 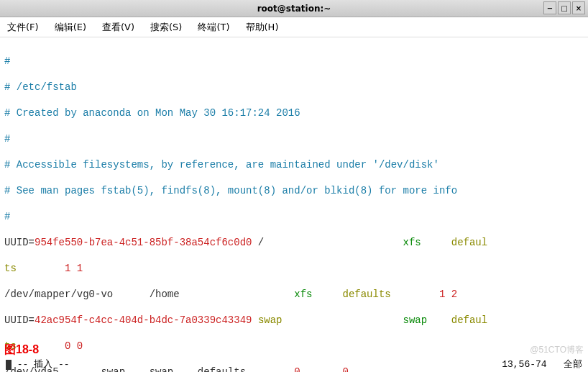 I want to click on menubar: 文件(F) 编辑(E) 查看(V) 搜索(S) 终端(T) 帮助(H), so click(x=294, y=27).